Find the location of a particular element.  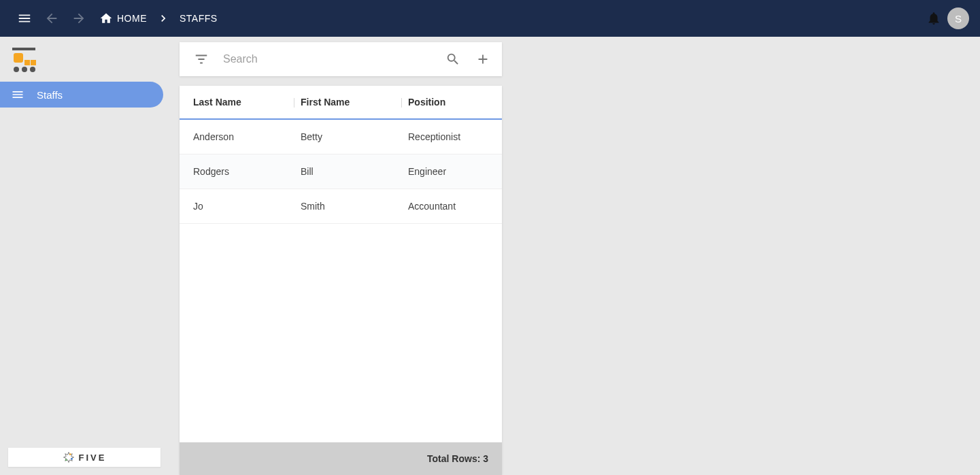

chevron-right-icon is located at coordinates (163, 18).